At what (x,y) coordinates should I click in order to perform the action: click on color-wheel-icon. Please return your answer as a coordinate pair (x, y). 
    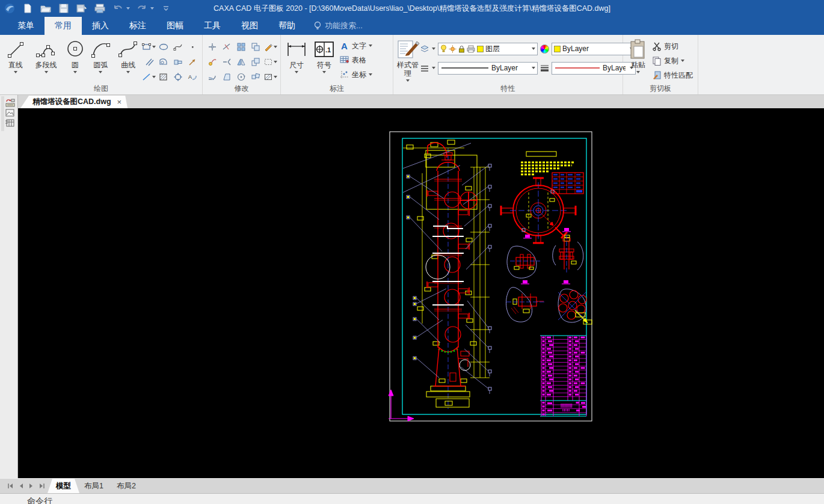
    Looking at the image, I should click on (545, 49).